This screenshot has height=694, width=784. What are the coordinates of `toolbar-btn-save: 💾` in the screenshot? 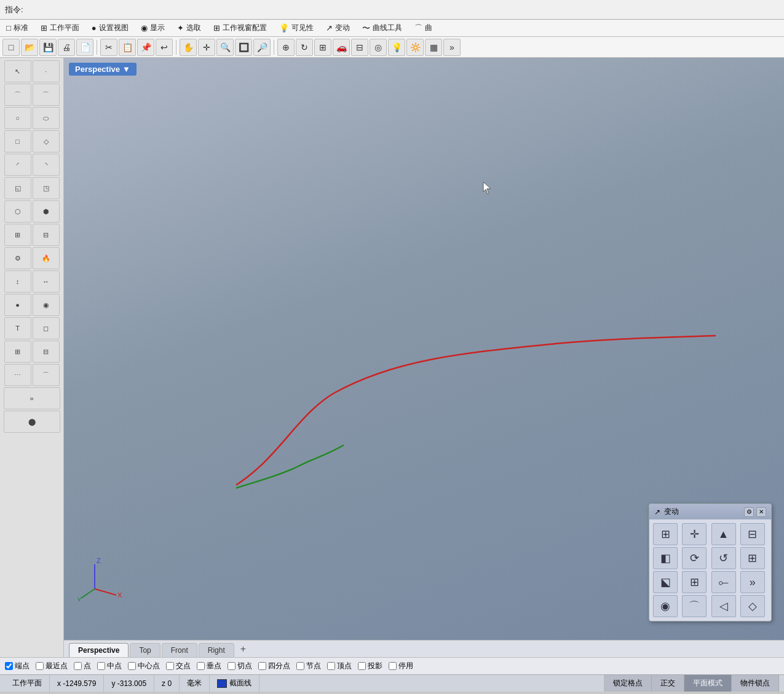 It's located at (48, 47).